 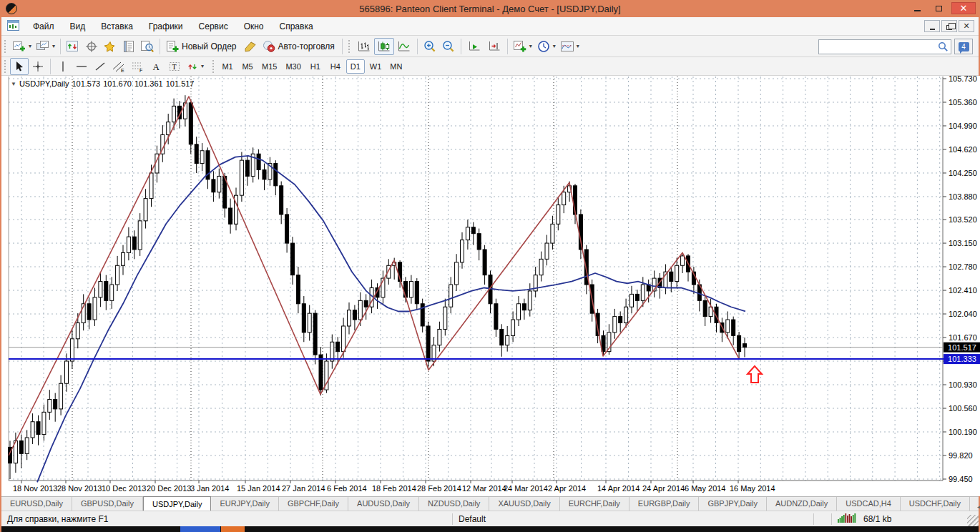 I want to click on notifications-button: 4, so click(x=964, y=46).